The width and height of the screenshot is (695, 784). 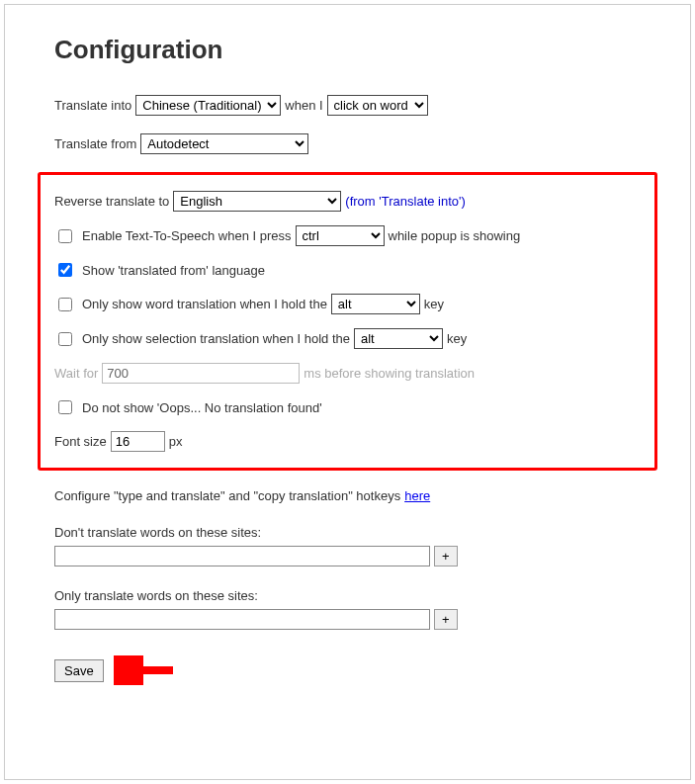 I want to click on hotkeys-row: Configure "type and translate" and "copy…, so click(x=348, y=496).